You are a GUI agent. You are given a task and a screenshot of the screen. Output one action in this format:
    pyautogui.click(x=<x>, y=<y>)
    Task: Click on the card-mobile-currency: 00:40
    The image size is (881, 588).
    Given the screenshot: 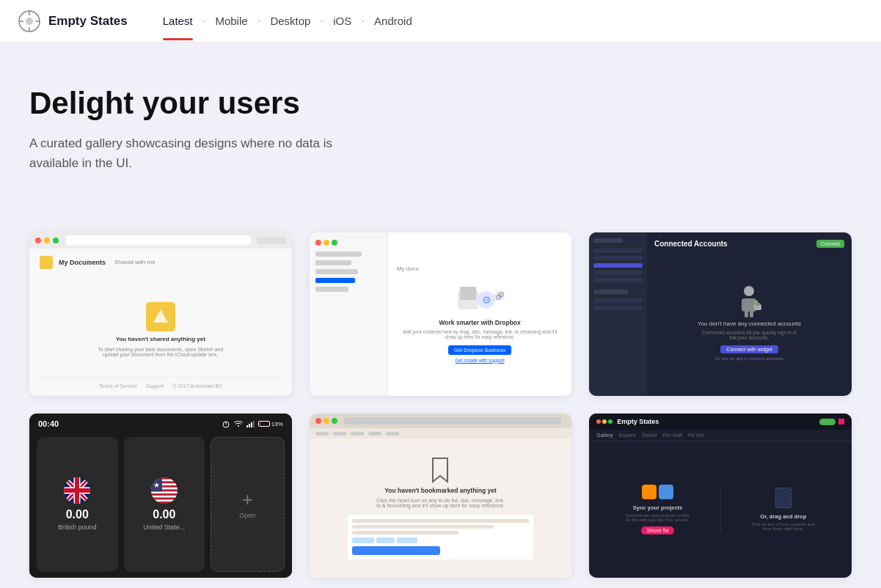 What is the action you would take?
    pyautogui.click(x=161, y=496)
    